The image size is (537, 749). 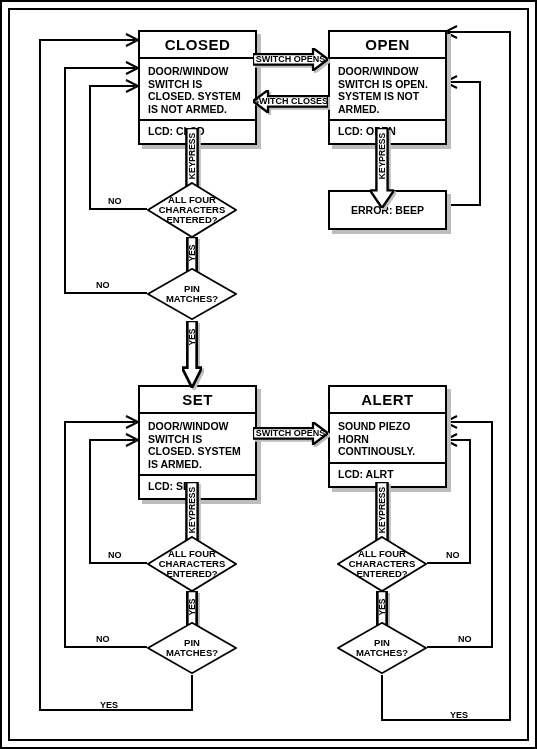 What do you see at coordinates (388, 89) in the screenshot?
I see `state-open-body: DOOR/WINDOW SWITCH IS OPEN. SYSTEM IS NO…` at bounding box center [388, 89].